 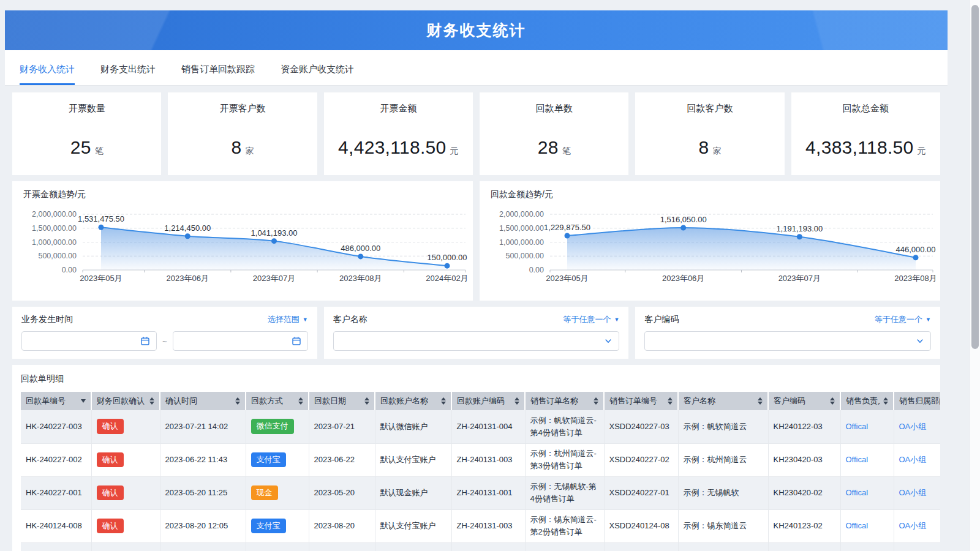 I want to click on stat-card-3: 开票金额4,423,118.50元, so click(x=398, y=133).